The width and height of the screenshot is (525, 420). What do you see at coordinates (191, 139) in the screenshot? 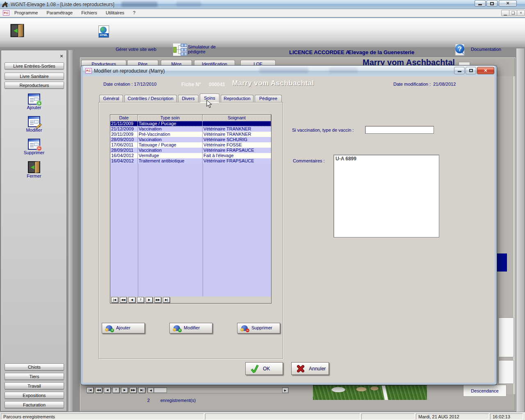
I see `table-row: 28/09/2010VaccinationVétérinaire SCHURIG` at bounding box center [191, 139].